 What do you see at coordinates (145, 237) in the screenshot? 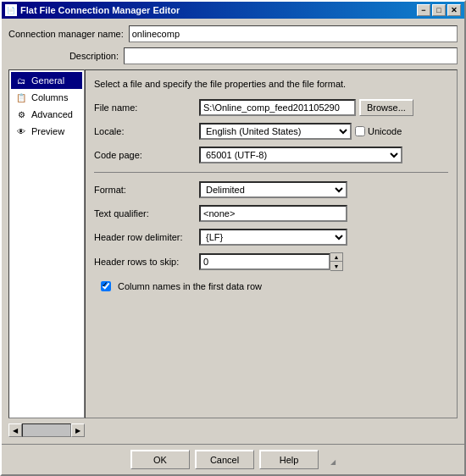
I see `header-row-delimiter-label: Header row delimiter:` at bounding box center [145, 237].